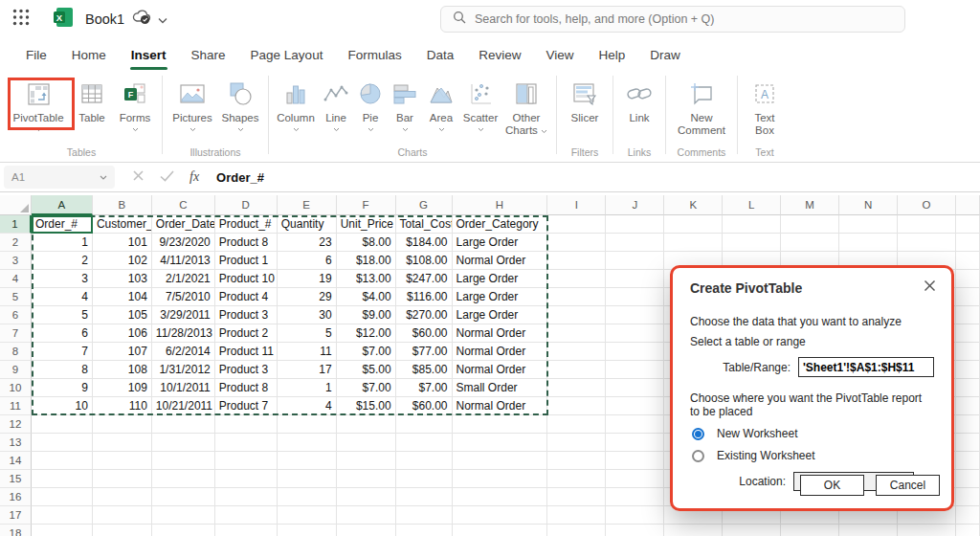 The image size is (980, 536). Describe the element at coordinates (167, 177) in the screenshot. I see `confirm-entry-icon` at that location.